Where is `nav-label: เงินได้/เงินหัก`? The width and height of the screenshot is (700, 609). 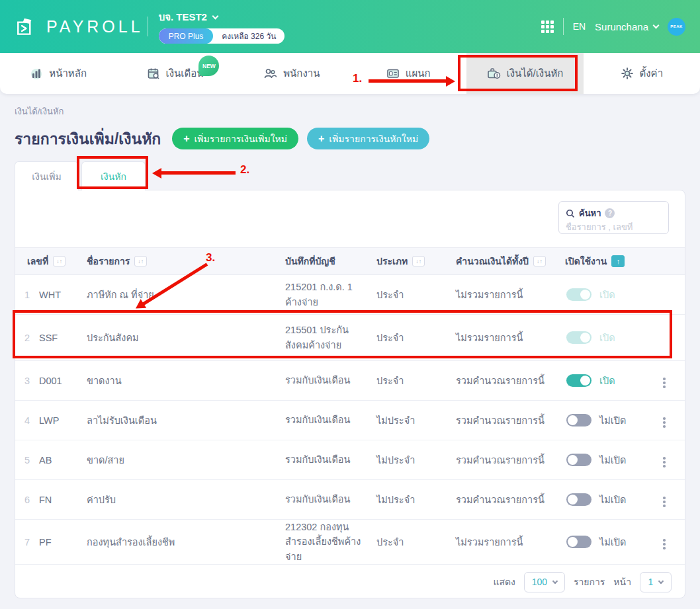
nav-label: เงินได้/เงินหัก is located at coordinates (535, 73).